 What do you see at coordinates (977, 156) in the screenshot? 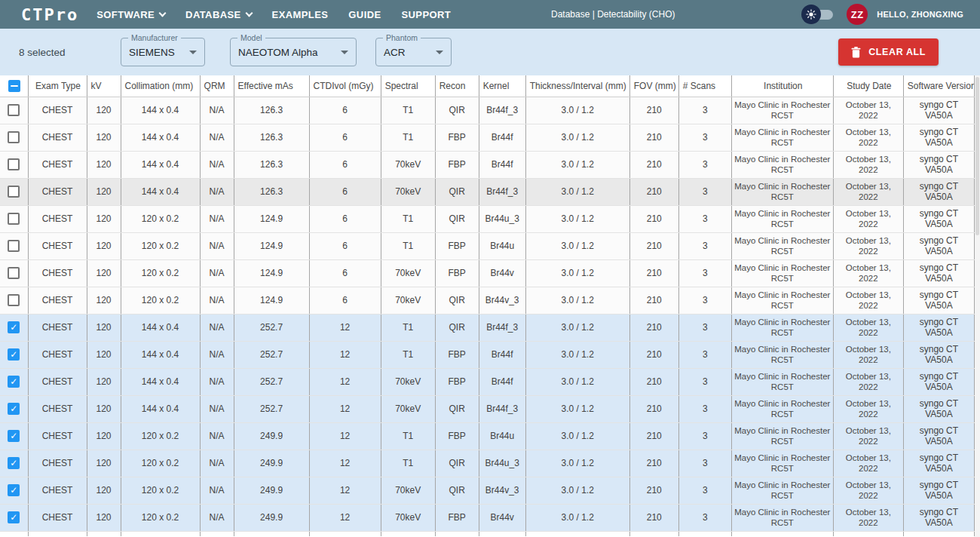
I see `scrollbar-thumb` at bounding box center [977, 156].